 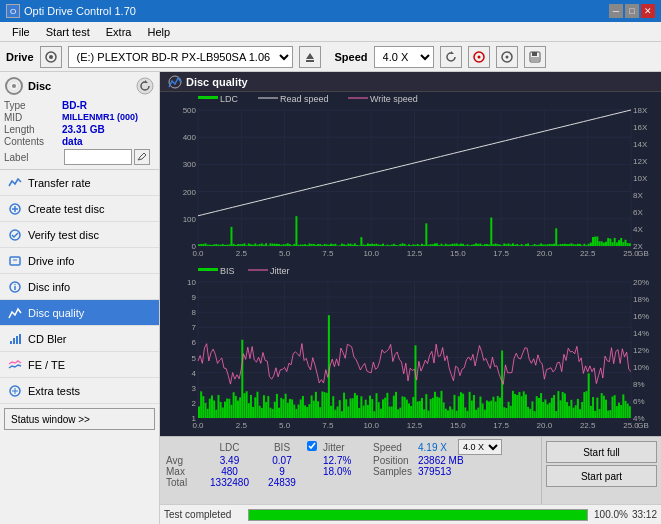 What do you see at coordinates (610, 514) in the screenshot?
I see `progress-label: 100.0%` at bounding box center [610, 514].